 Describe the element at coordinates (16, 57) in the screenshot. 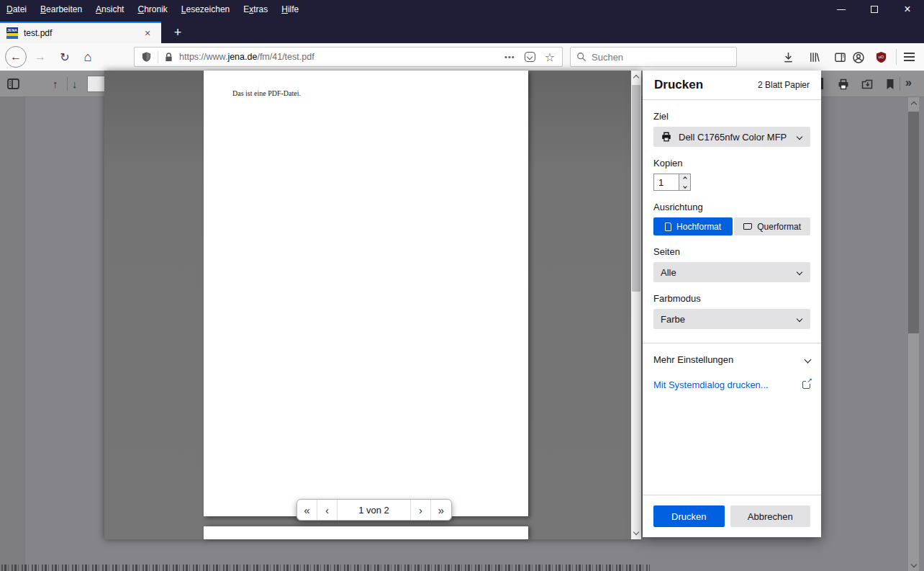

I see `back-icon: ←` at that location.